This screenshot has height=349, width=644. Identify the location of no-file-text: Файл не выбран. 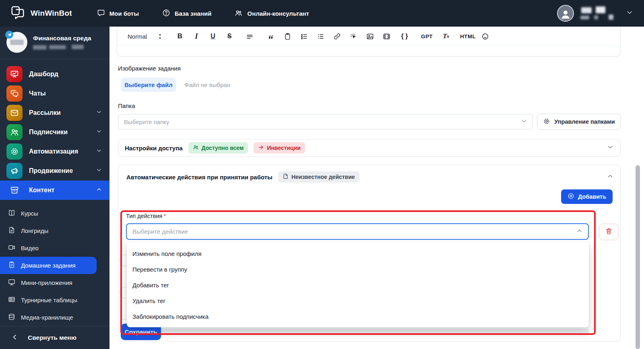
(207, 85).